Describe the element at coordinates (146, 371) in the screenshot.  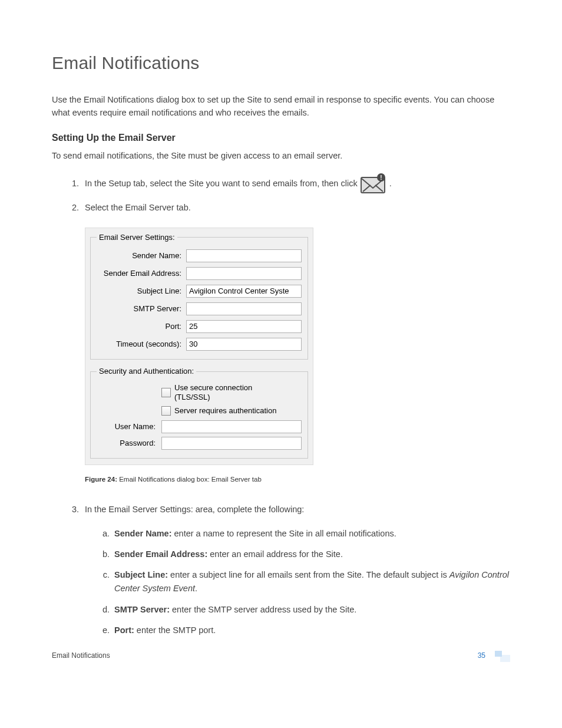
I see `group-legend-2: Security and Authentication:` at that location.